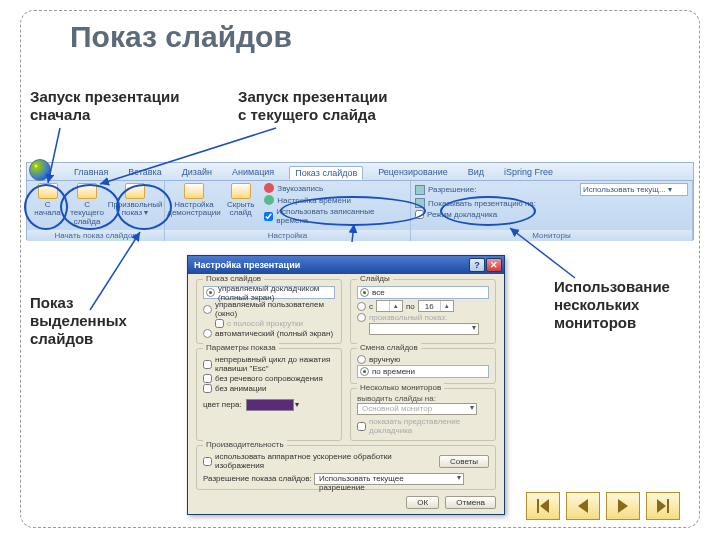  I want to click on group-title: Параметры показа, so click(241, 348).